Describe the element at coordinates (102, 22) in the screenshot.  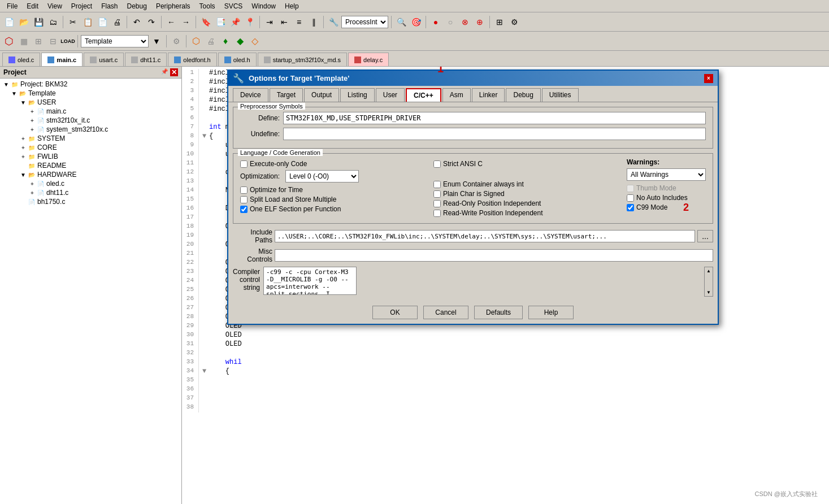
I see `paste-btn: 📄` at that location.